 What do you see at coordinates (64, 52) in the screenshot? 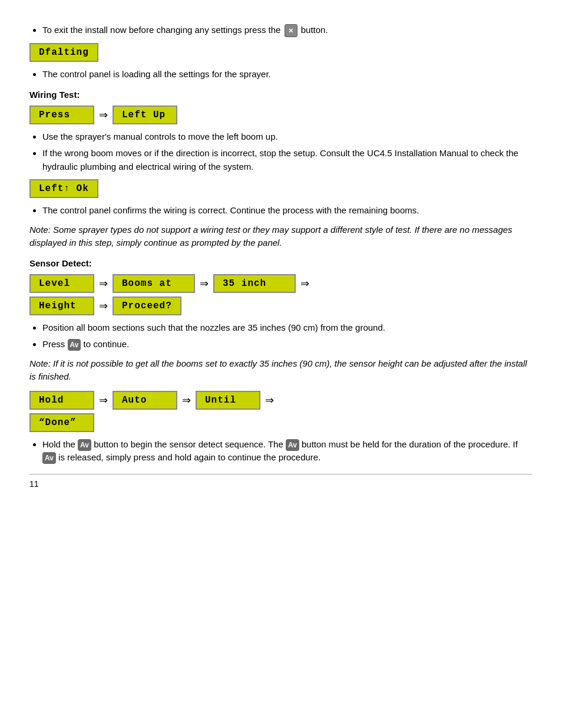
I see `lcd-dfalting: Dfalting` at bounding box center [64, 52].